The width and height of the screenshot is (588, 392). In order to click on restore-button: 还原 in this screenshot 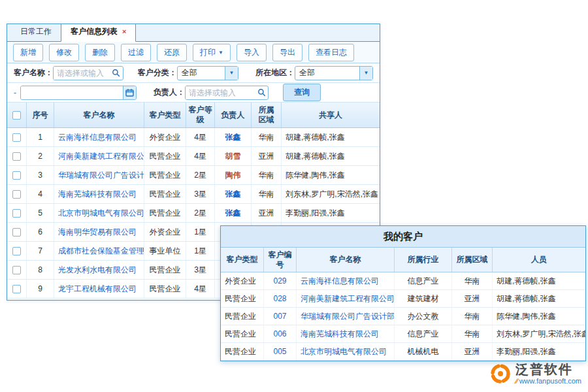, I will do `click(172, 52)`.